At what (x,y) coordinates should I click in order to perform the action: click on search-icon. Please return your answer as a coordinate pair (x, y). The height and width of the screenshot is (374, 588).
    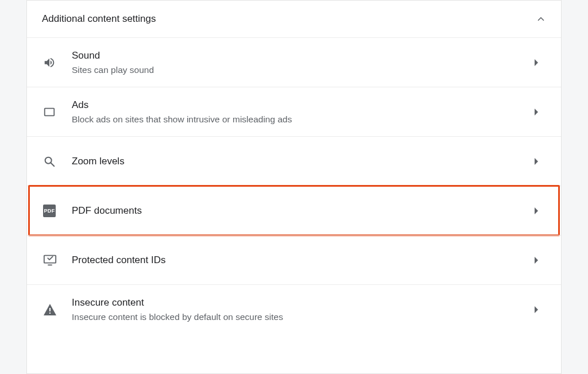
    Looking at the image, I should click on (57, 161).